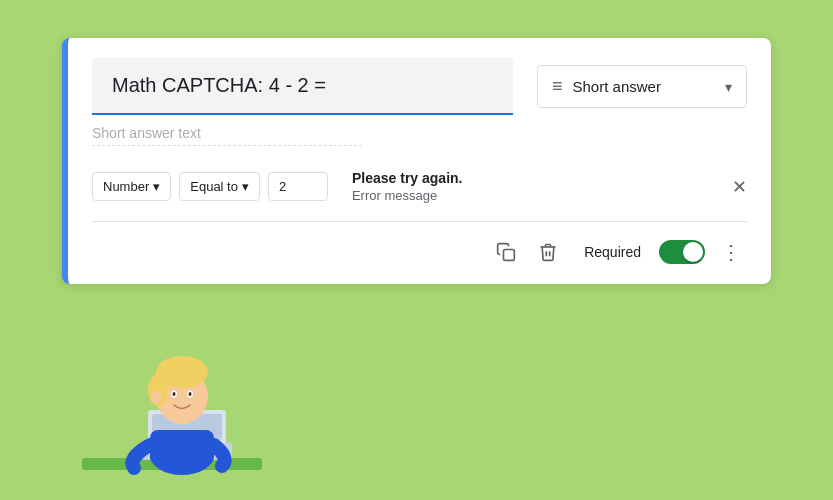 The width and height of the screenshot is (833, 500). I want to click on card-bottom-row: Required ⋮, so click(420, 244).